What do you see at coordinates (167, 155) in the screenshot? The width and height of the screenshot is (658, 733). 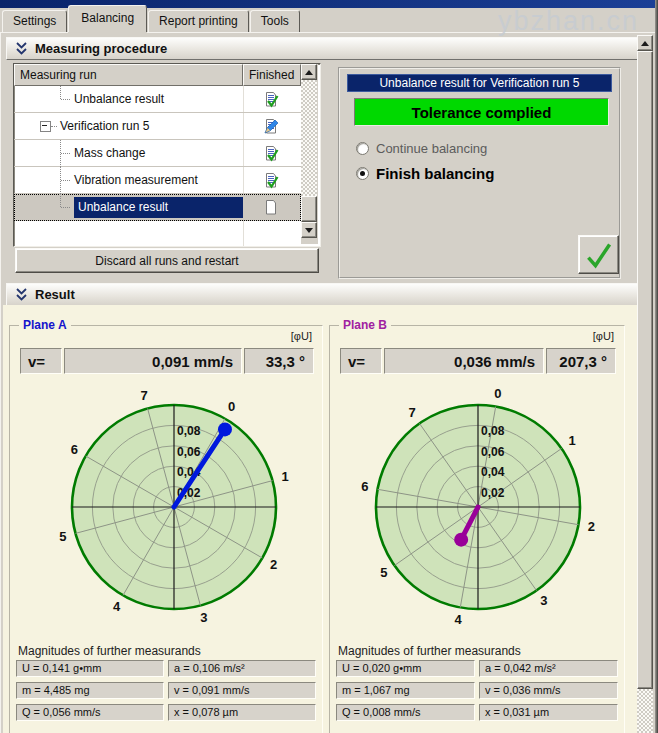 I see `measuring-run-list: Measuring run Finished Unbalance resultV…` at bounding box center [167, 155].